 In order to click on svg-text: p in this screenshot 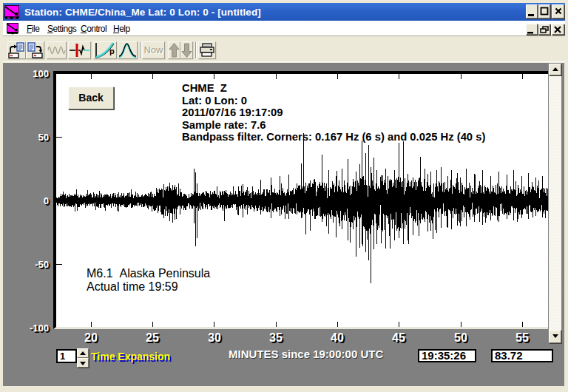, I will do `click(112, 51)`.